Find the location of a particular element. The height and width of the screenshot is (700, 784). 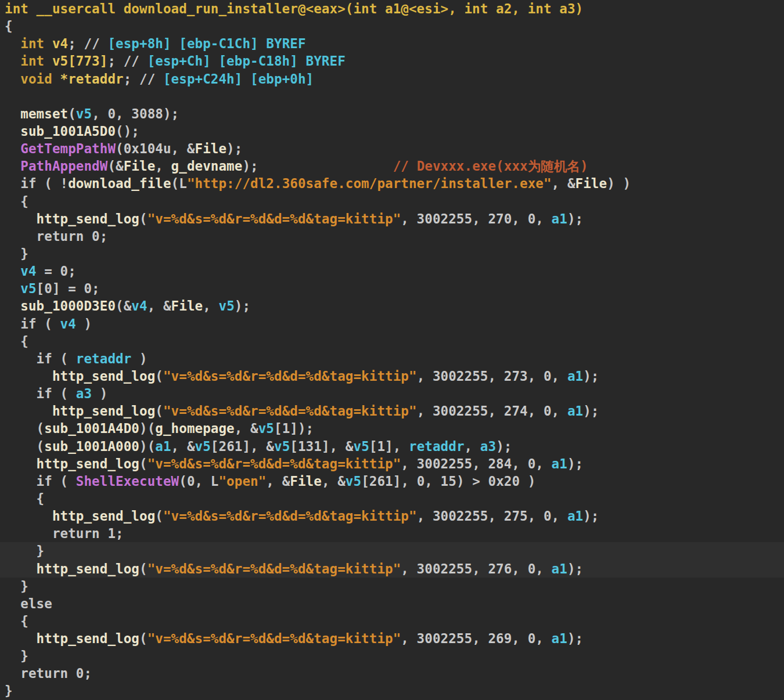

code-token: [1], is located at coordinates (389, 446).